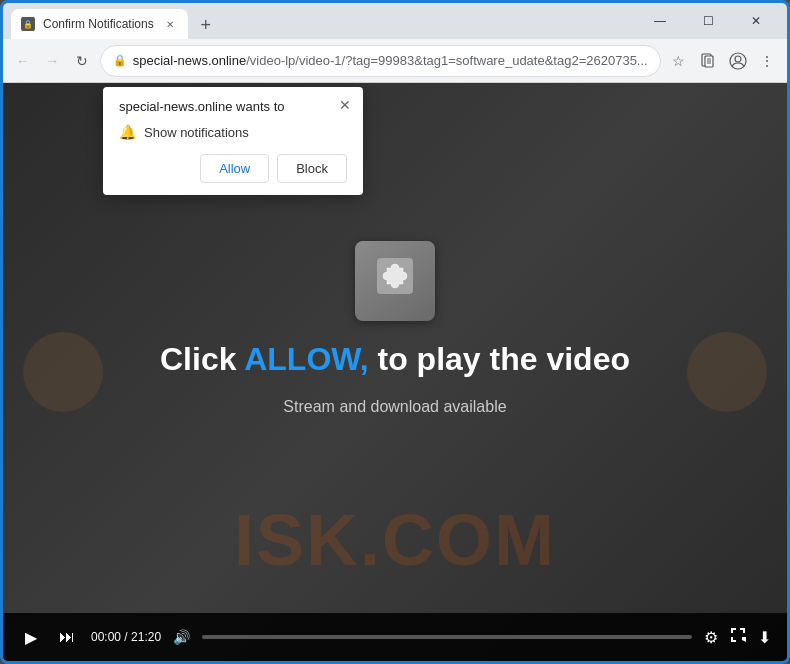 This screenshot has height=664, width=790. Describe the element at coordinates (63, 372) in the screenshot. I see `side-decoration-left` at that location.